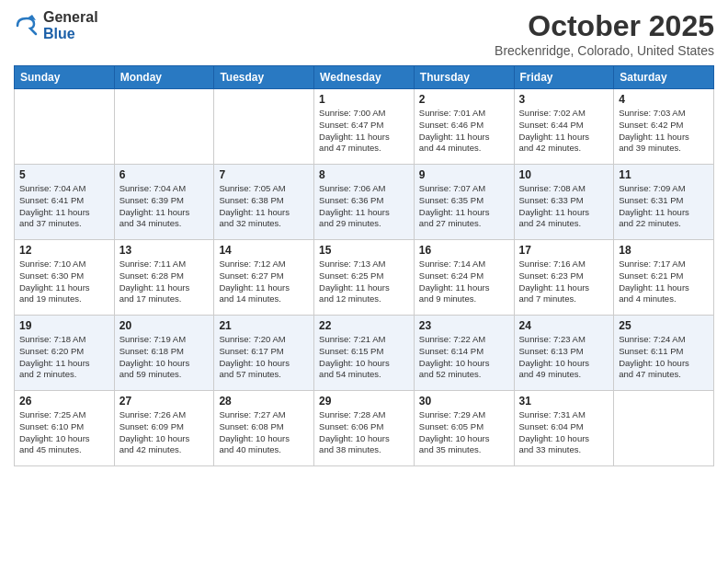 The width and height of the screenshot is (728, 563). Describe the element at coordinates (364, 175) in the screenshot. I see `day-number: 8` at that location.